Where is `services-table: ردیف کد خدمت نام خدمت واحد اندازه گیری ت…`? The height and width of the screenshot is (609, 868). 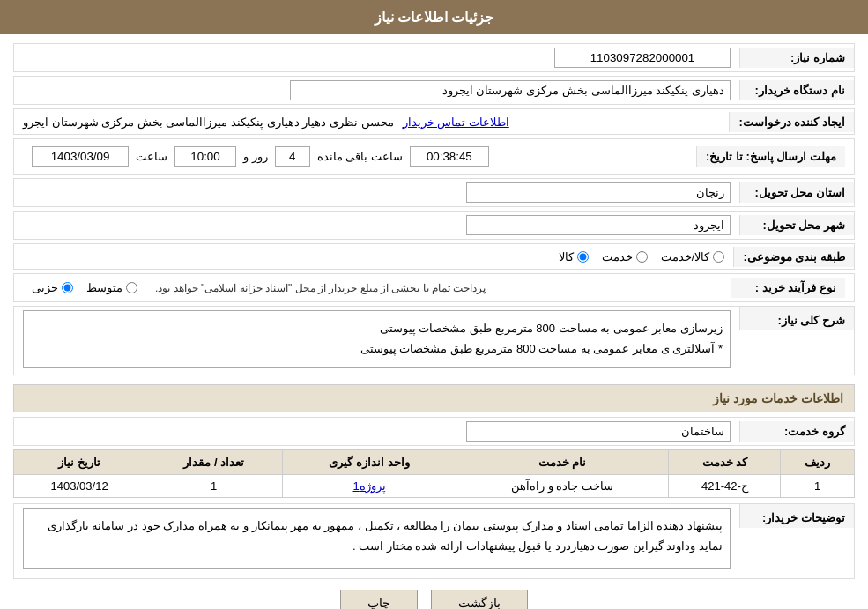 services-table: ردیف کد خدمت نام خدمت واحد اندازه گیری ت… is located at coordinates (434, 474).